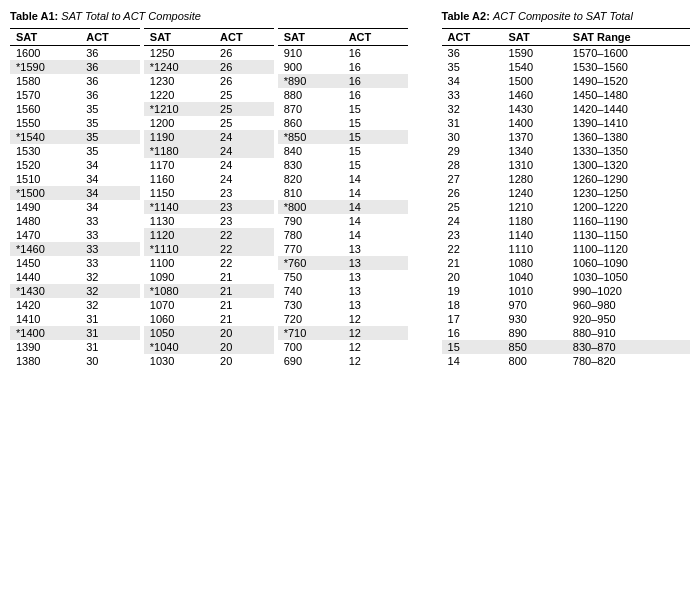 This screenshot has height=603, width=700. Describe the element at coordinates (472, 67) in the screenshot. I see `act-cell: 35` at that location.